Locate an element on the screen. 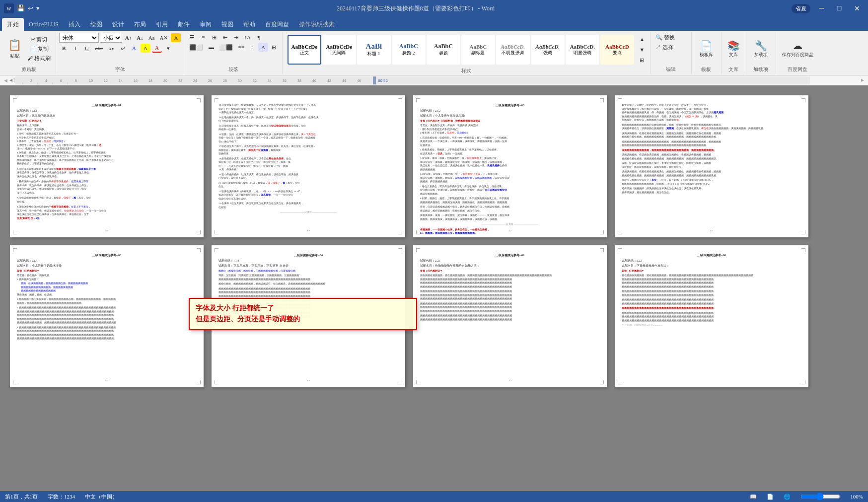 The image size is (868, 502). style-key: AaBbCcD 要点 is located at coordinates (617, 50).